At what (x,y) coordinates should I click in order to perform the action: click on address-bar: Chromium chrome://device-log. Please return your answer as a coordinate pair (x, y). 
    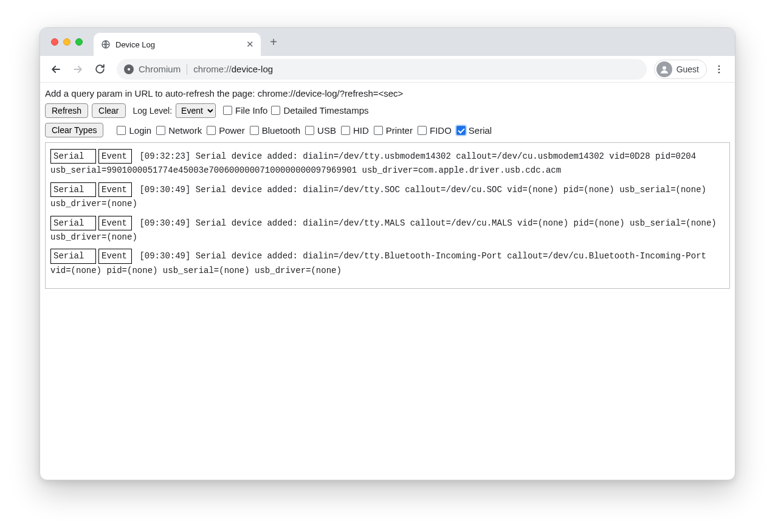
    Looking at the image, I should click on (382, 69).